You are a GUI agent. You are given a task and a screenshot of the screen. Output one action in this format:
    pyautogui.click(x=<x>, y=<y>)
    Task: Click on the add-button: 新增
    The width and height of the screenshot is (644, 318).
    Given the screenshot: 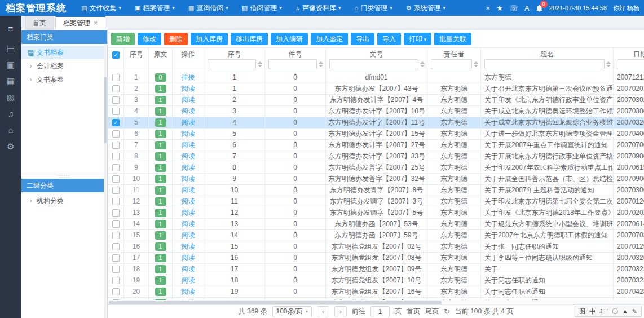 What is the action you would take?
    pyautogui.click(x=123, y=39)
    